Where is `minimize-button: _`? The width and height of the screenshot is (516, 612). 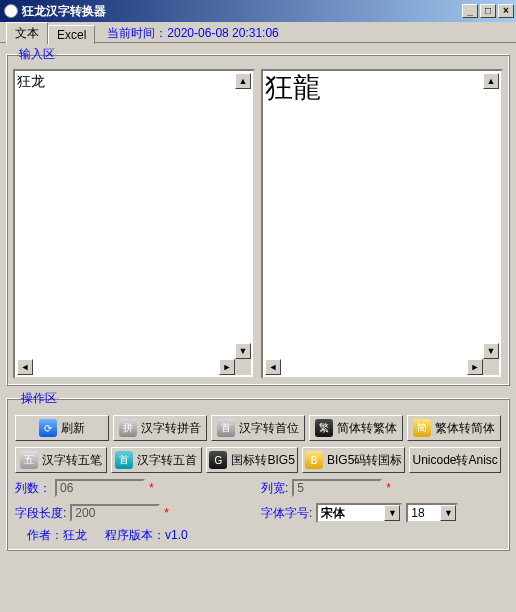 minimize-button: _ is located at coordinates (470, 11).